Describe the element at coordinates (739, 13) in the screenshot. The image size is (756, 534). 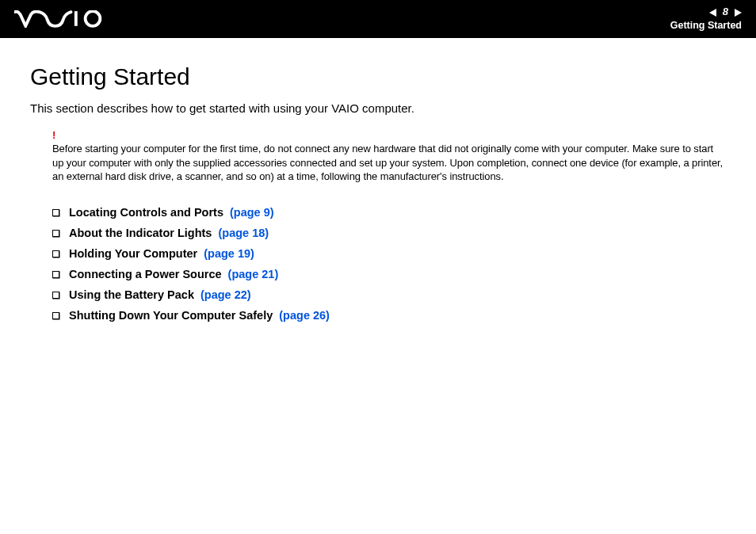
I see `next-page-icon` at that location.